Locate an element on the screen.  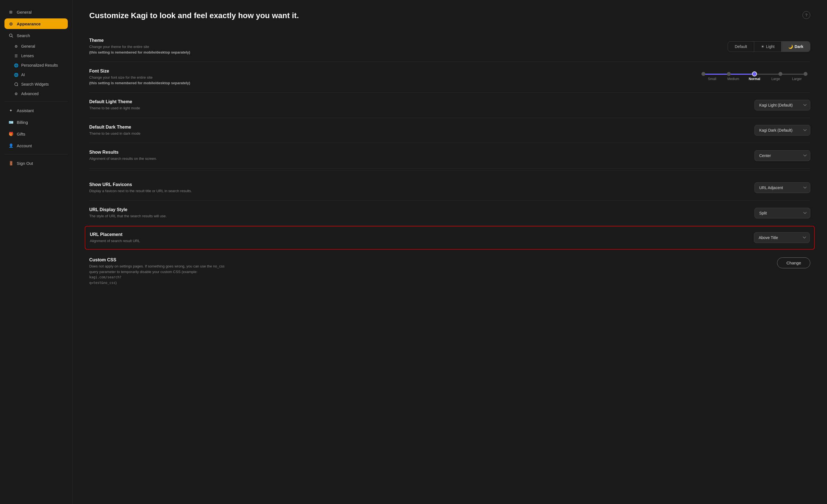
show-url-favicons-dropdown: URL Adjacent is located at coordinates (782, 188).